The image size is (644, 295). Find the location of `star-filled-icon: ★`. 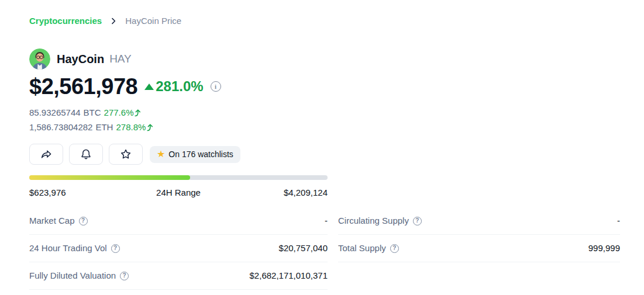

star-filled-icon: ★ is located at coordinates (161, 154).